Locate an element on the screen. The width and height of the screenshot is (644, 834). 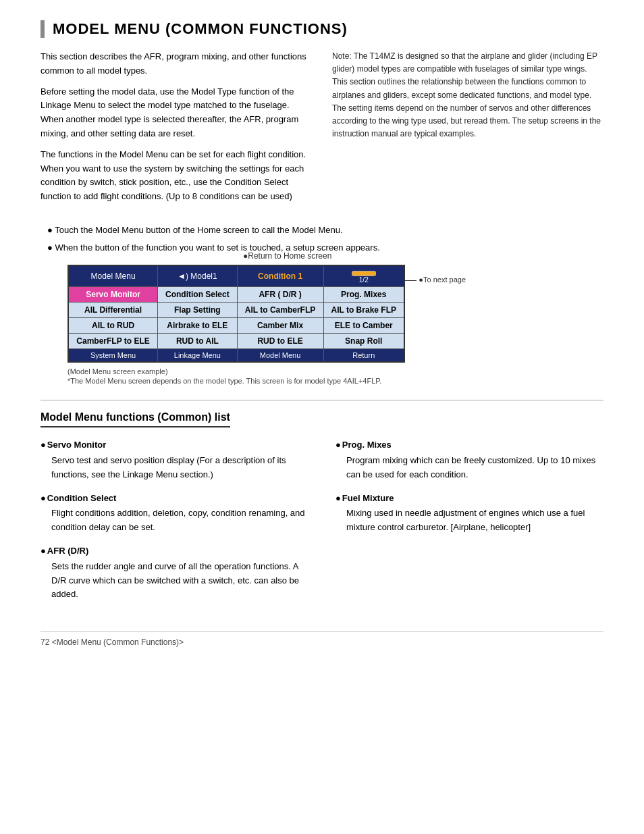
screen-diagram: Model Menu ◄) Model1 Condition 1 1/2 is located at coordinates (236, 313).